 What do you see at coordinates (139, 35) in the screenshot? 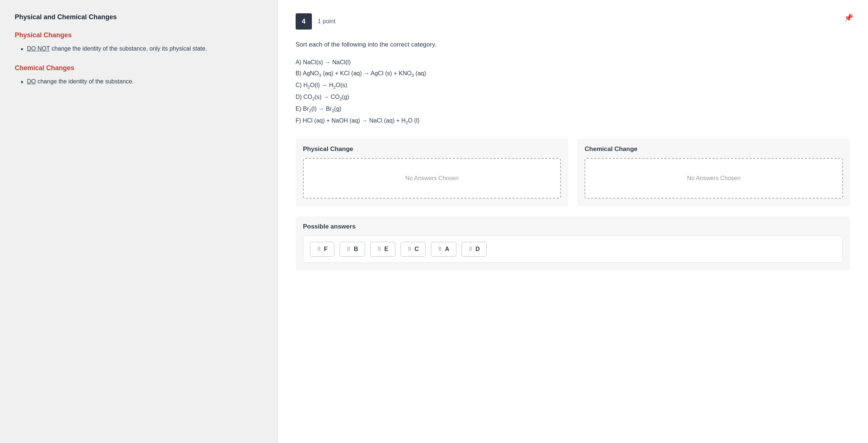
I see `physical-changes-title: Physical Changes` at bounding box center [139, 35].